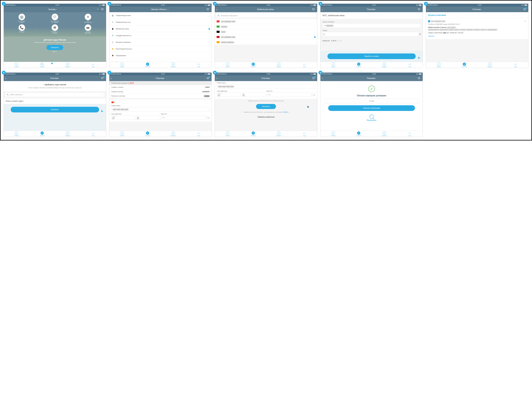 The image size is (532, 398). I want to click on category-item: 🏛Государственные ус...›, so click(161, 36).